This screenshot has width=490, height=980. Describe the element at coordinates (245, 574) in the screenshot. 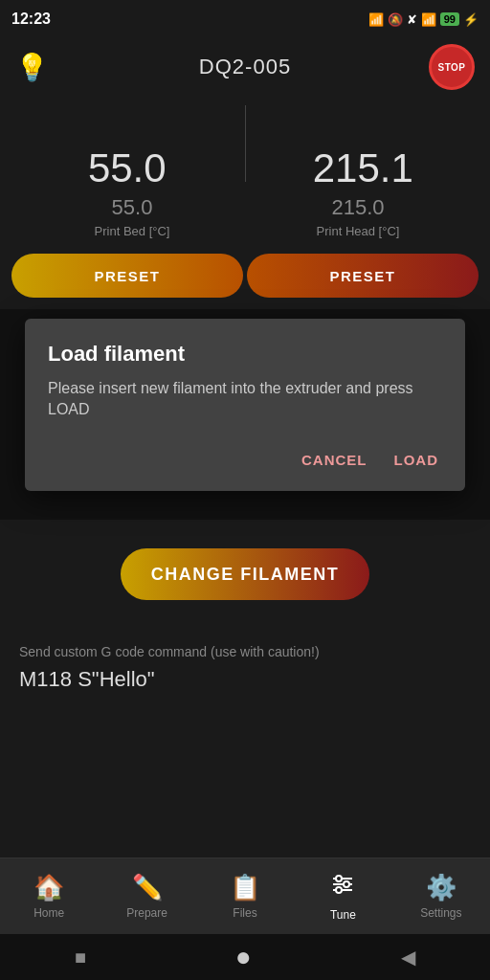

I see `change-filament-section: CHANGE FILAMENT` at that location.